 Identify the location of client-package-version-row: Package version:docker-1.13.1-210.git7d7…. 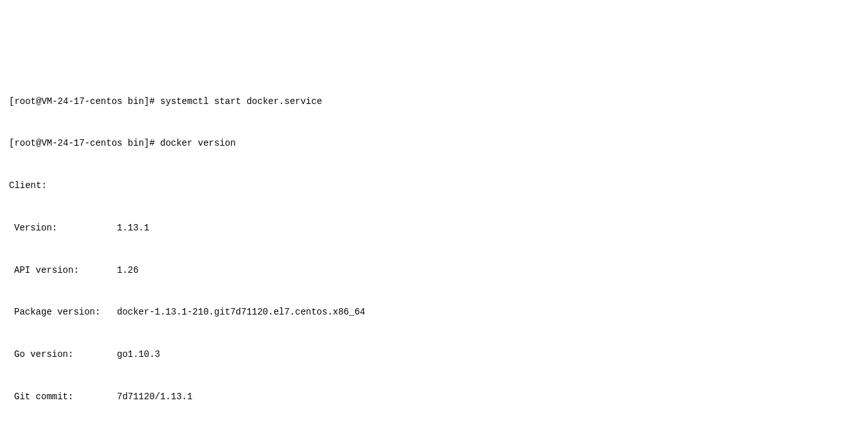
(434, 312).